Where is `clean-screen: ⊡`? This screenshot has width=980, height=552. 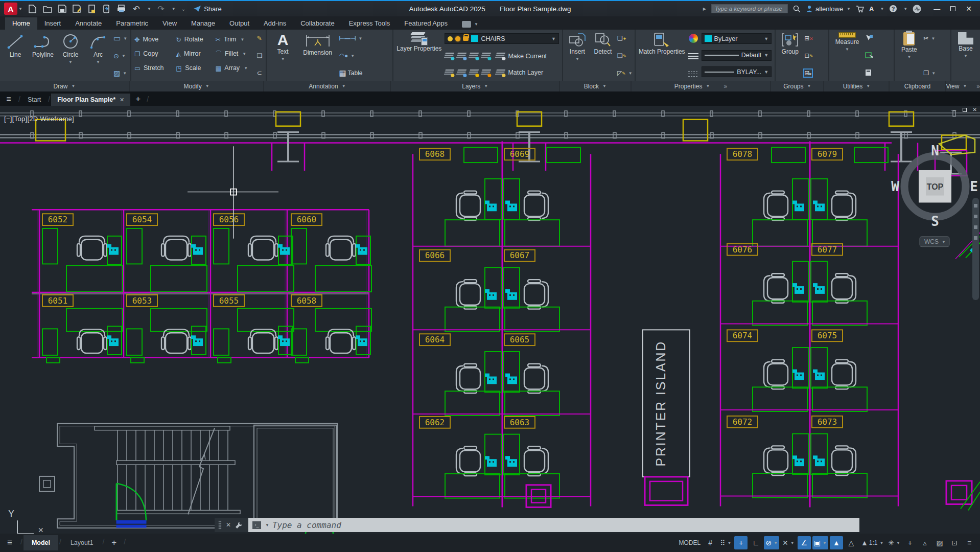
clean-screen: ⊡ is located at coordinates (954, 543).